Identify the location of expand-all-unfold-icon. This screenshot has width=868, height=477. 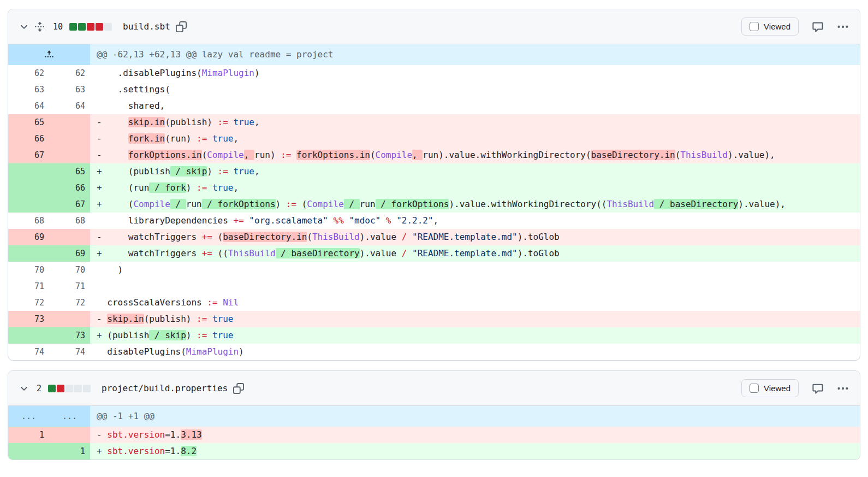
(40, 27).